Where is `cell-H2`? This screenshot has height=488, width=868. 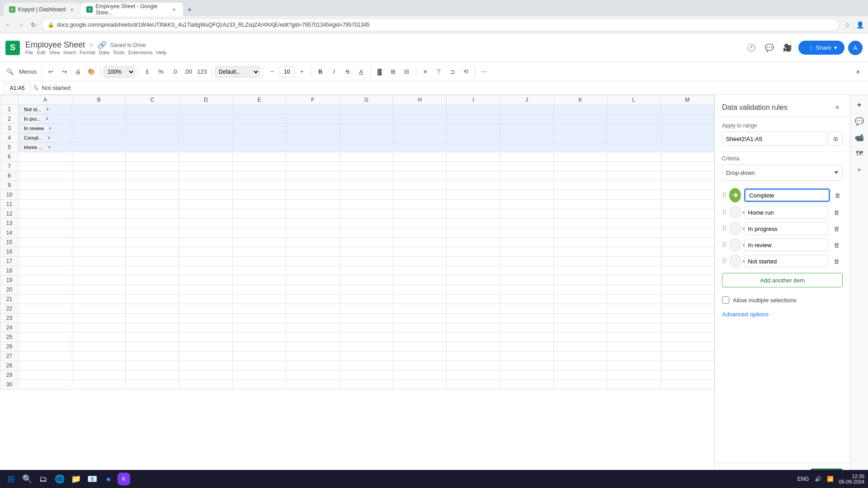 cell-H2 is located at coordinates (420, 119).